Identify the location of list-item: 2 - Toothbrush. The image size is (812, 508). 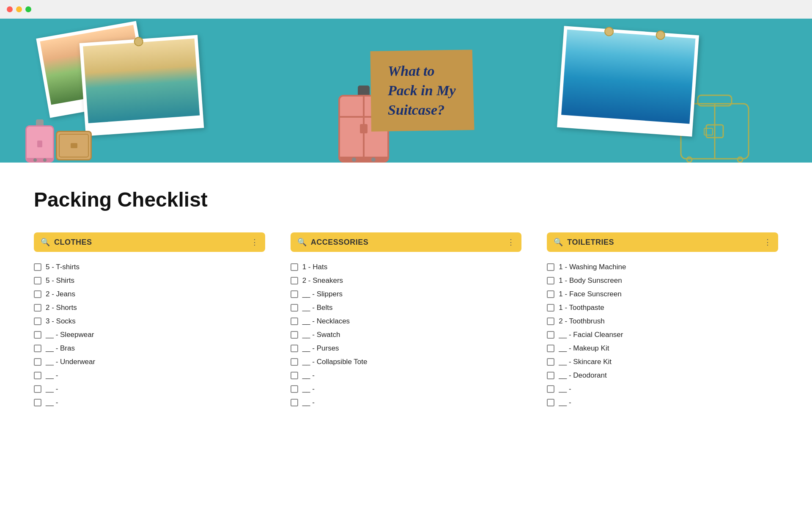
(662, 321).